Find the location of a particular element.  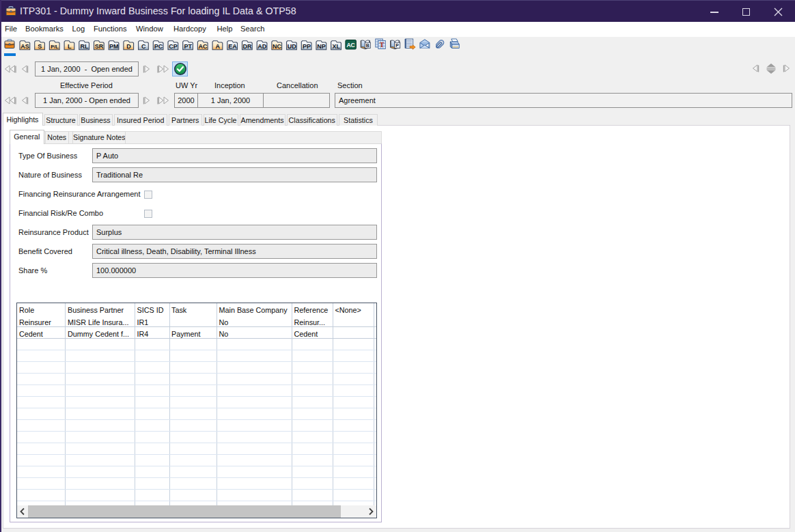

svg-text: T is located at coordinates (382, 45).